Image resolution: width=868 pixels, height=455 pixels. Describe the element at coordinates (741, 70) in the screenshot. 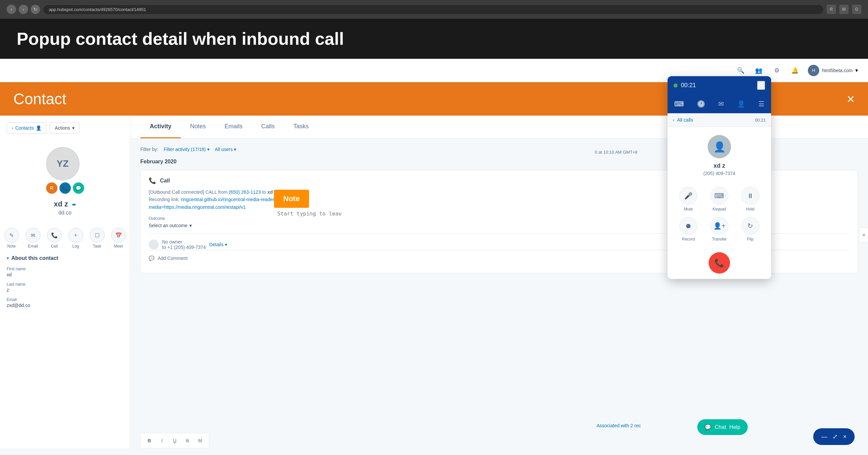

I see `search-icon: 🔍` at that location.